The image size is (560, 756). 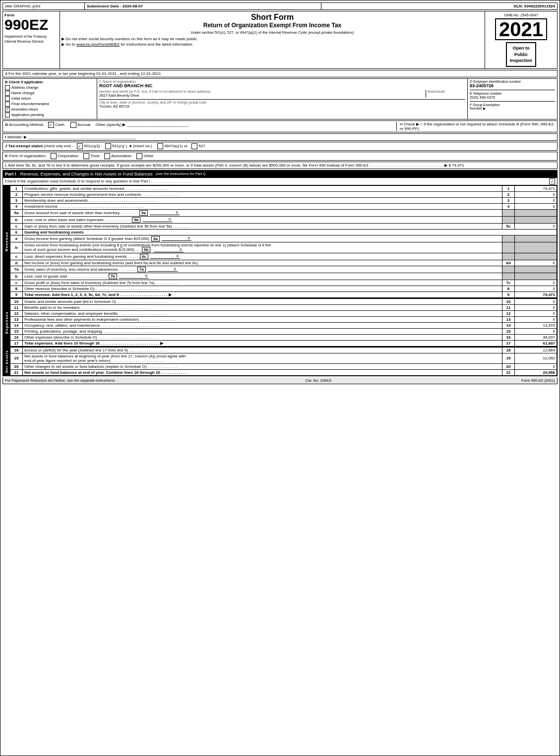 What do you see at coordinates (284, 313) in the screenshot?
I see `table-row: 12 Salaries, other compensation, and emp…` at bounding box center [284, 313].